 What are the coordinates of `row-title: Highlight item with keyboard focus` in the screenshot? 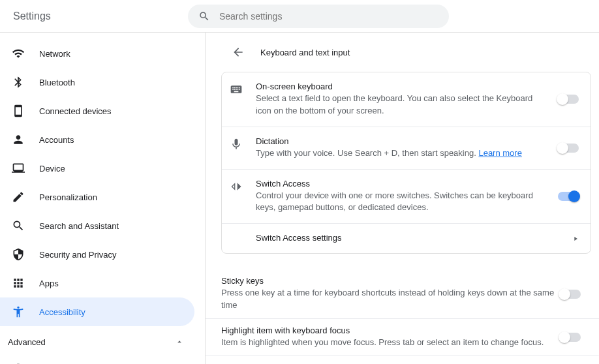 It's located at (390, 330).